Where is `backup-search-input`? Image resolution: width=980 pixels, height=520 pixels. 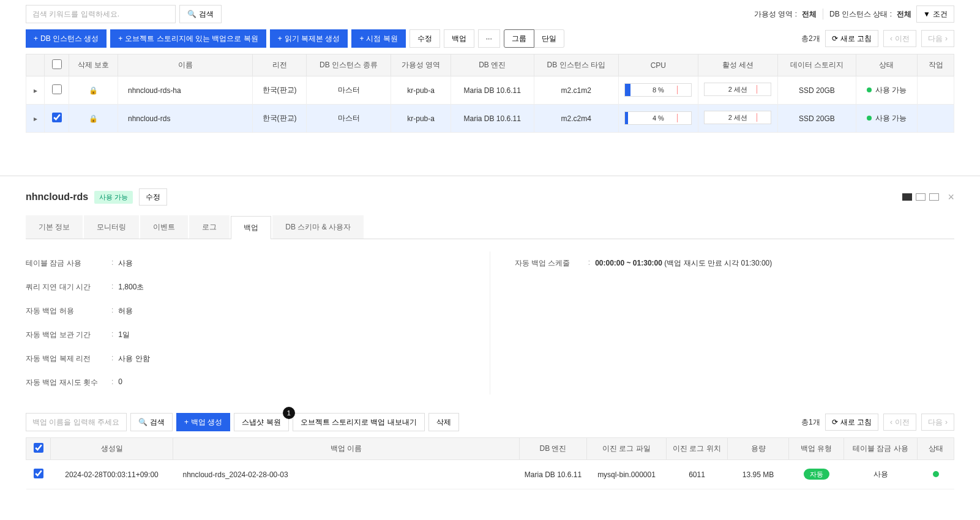
backup-search-input is located at coordinates (76, 422).